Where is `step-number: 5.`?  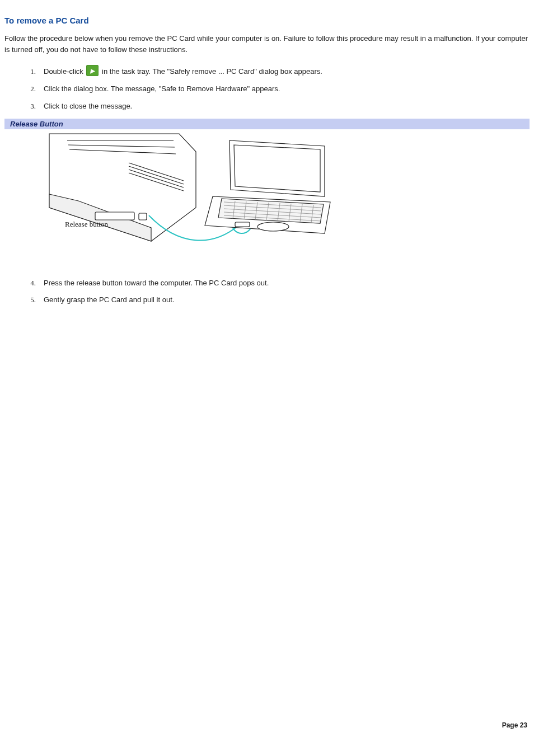
step-number: 5. is located at coordinates (24, 300).